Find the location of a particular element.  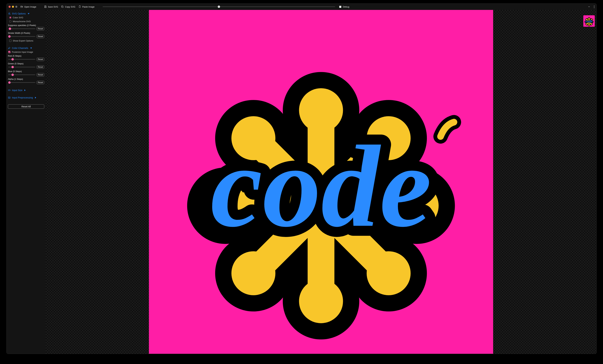

paste-image-button: Paste Image is located at coordinates (86, 7).